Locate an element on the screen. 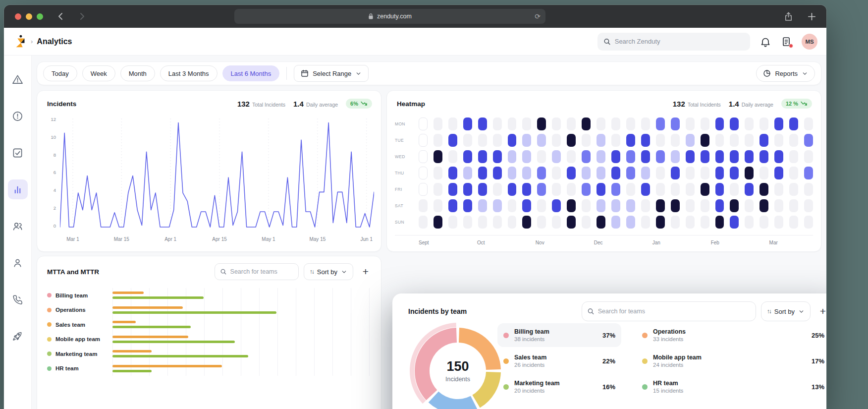 This screenshot has height=409, width=868. filter-pill-last-3-months: Last 3 Months is located at coordinates (189, 73).